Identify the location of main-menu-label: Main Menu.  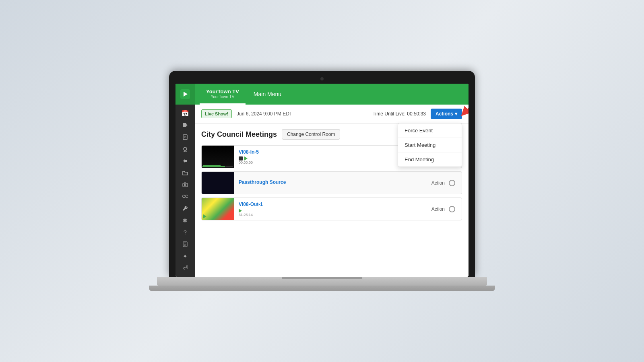
(267, 94).